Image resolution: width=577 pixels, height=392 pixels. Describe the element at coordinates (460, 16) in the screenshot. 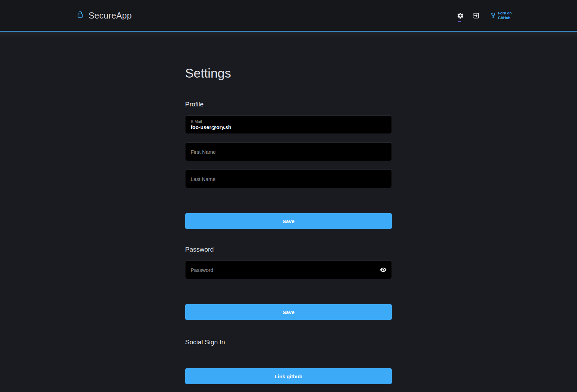

I see `gear-icon` at that location.